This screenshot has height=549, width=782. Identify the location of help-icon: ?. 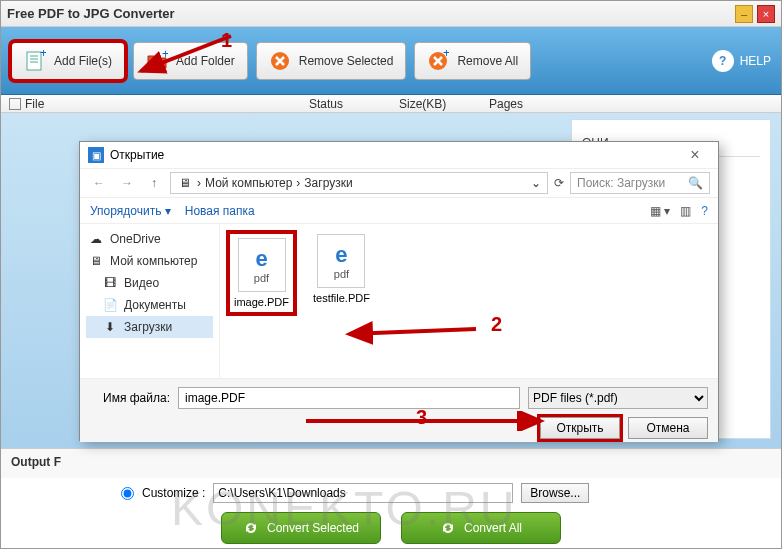
(723, 61).